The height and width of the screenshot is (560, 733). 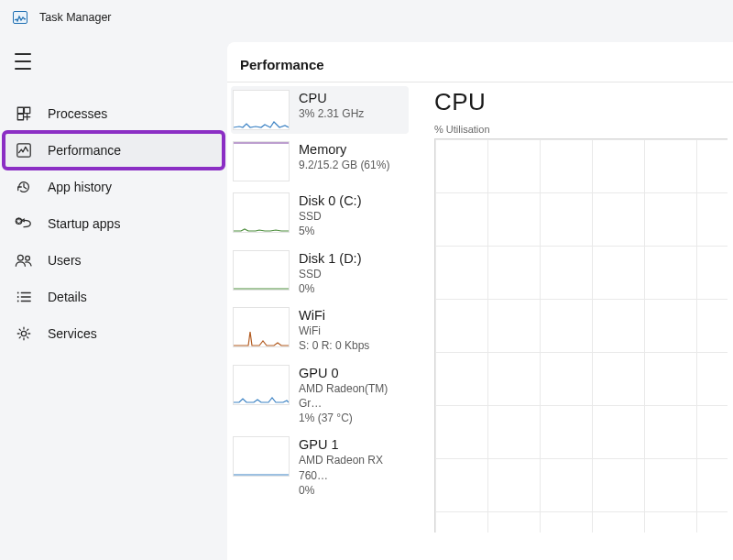 I want to click on sidebar-item-label: App history, so click(x=80, y=187).